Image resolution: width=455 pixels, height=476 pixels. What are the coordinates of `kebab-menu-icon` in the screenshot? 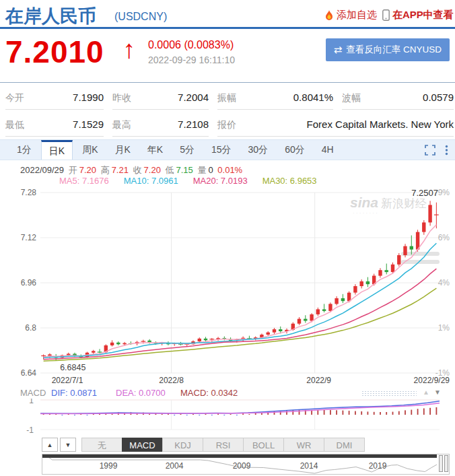 It's located at (447, 150).